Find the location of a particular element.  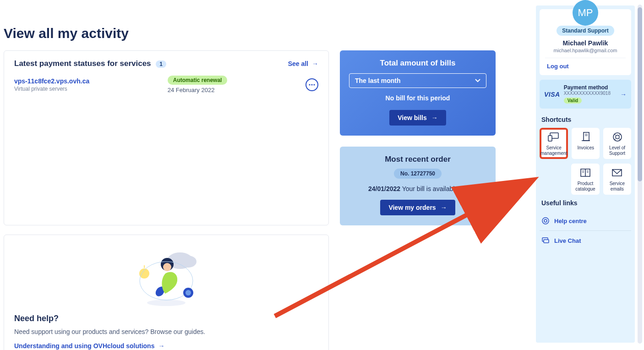

shortcut-invoices: Invoices is located at coordinates (585, 143).